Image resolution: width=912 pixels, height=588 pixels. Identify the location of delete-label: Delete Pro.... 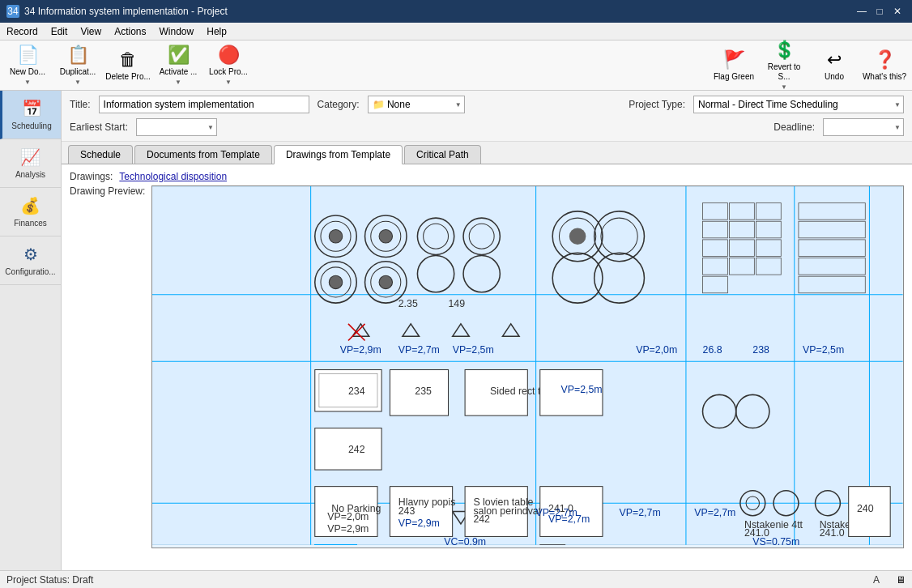
(128, 77).